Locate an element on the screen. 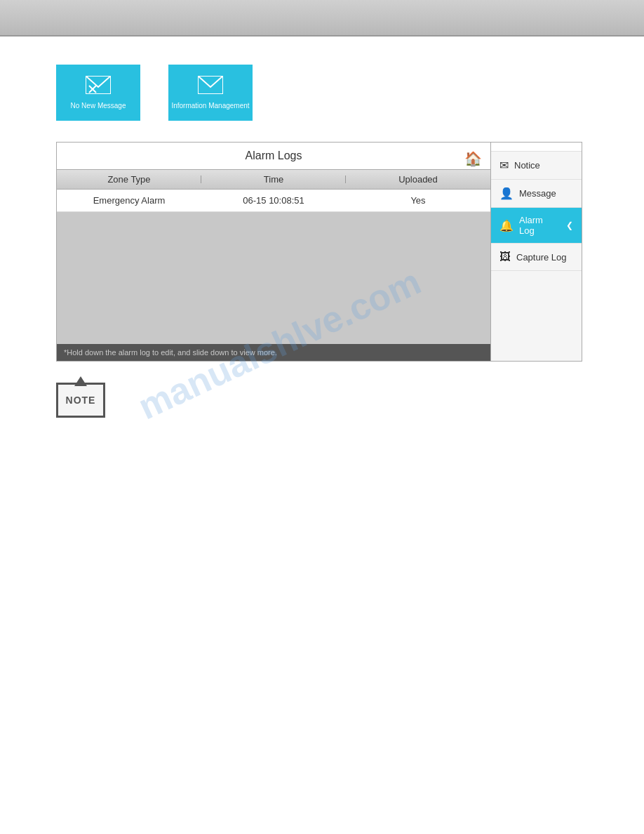  icon-tiles-row: No New Message Information Management is located at coordinates (322, 93).